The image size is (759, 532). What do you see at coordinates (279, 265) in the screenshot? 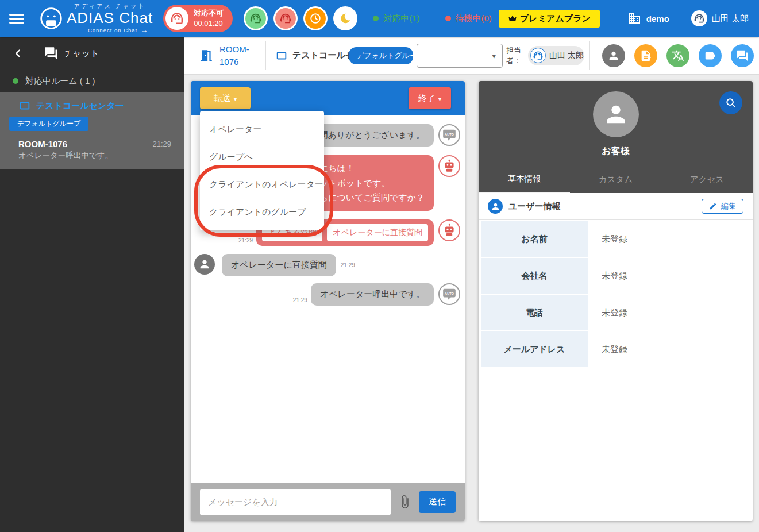
I see `customer-message-bubble: オペレーターに直接質問` at bounding box center [279, 265].